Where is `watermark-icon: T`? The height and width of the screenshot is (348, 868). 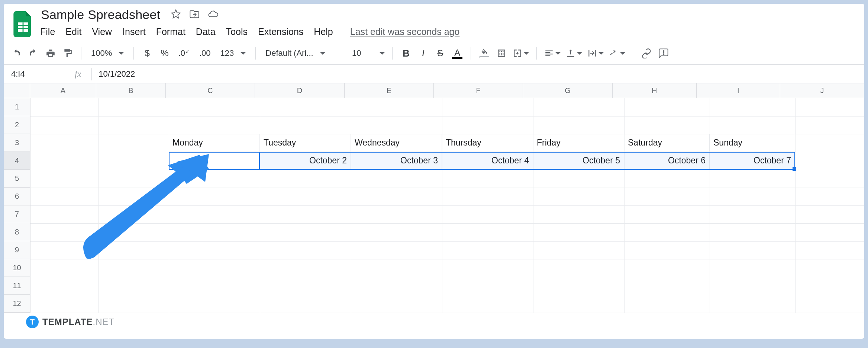
watermark-icon: T is located at coordinates (32, 322).